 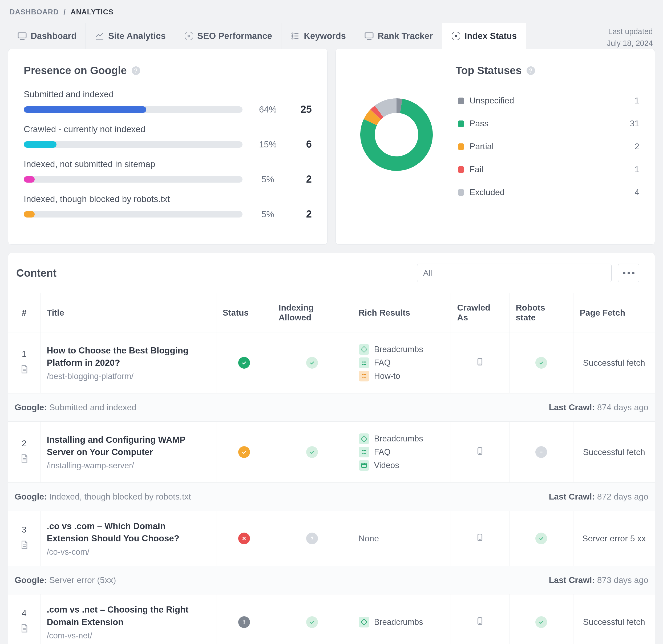 What do you see at coordinates (168, 137) in the screenshot?
I see `presence-metric: Crawled - currently not indexed 15% 6` at bounding box center [168, 137].